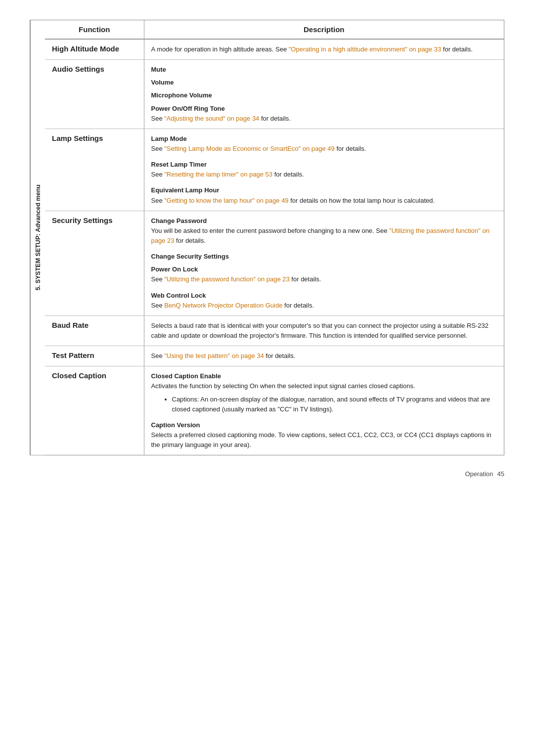  Describe the element at coordinates (324, 331) in the screenshot. I see `desc-paragraph: Selects a baud rate that is identical wi…` at that location.